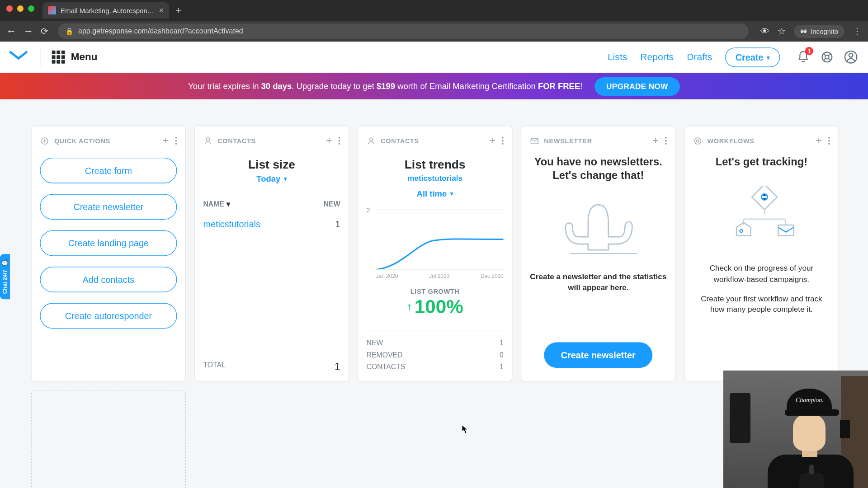  I want to click on nav-reports: Reports, so click(657, 57).